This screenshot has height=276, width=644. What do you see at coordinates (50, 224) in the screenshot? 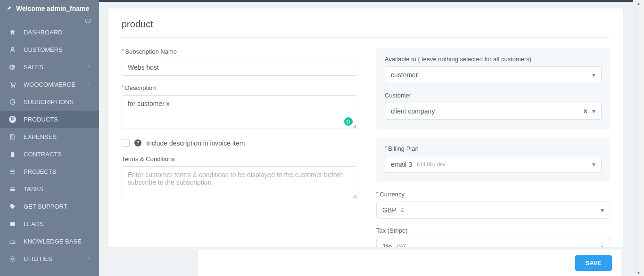
I see `sidebar-item-leads: LEADS` at bounding box center [50, 224].